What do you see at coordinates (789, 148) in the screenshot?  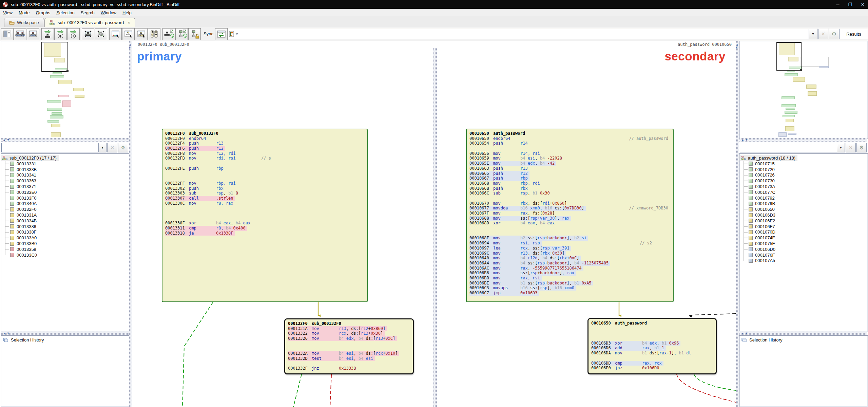 I see `secondary-filter-input` at bounding box center [789, 148].